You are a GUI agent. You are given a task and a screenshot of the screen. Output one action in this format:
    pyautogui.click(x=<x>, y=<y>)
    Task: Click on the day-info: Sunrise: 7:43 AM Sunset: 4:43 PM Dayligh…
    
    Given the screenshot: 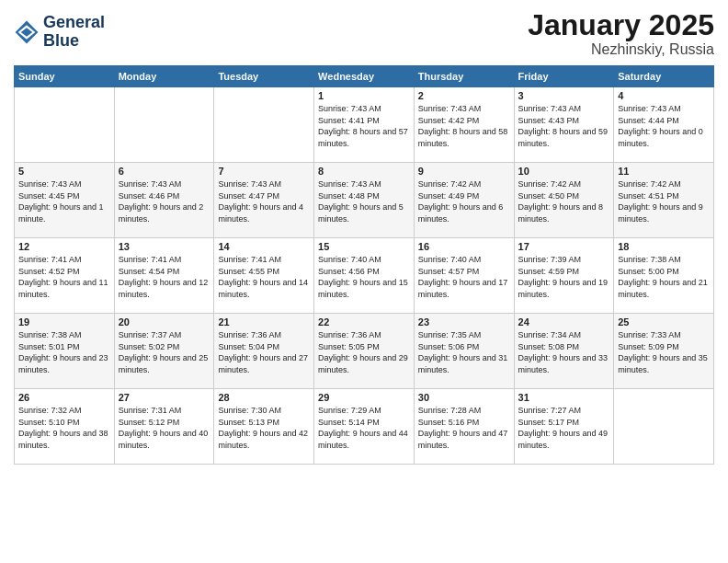 What is the action you would take?
    pyautogui.click(x=564, y=126)
    